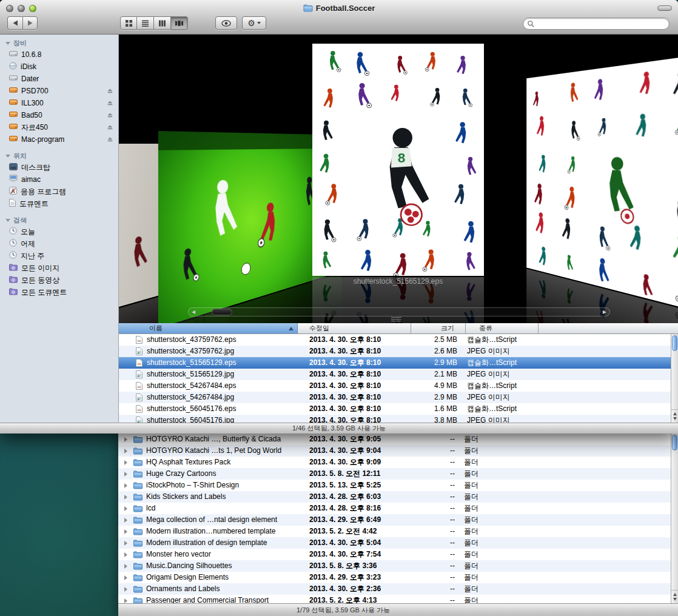  What do you see at coordinates (59, 115) in the screenshot?
I see `sidebar-item: Bad50` at bounding box center [59, 115].